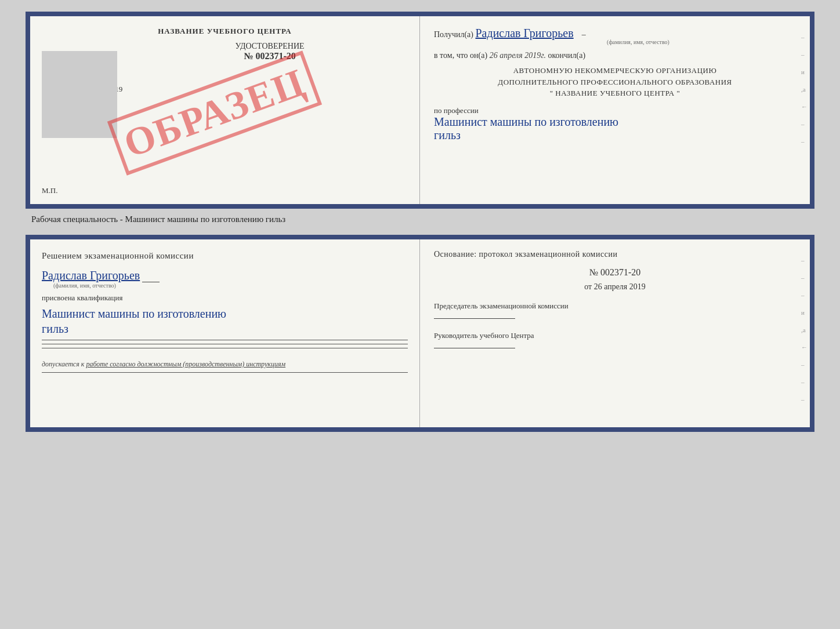 The image size is (840, 629). What do you see at coordinates (588, 286) in the screenshot?
I see `from-date-prefix: от` at bounding box center [588, 286].